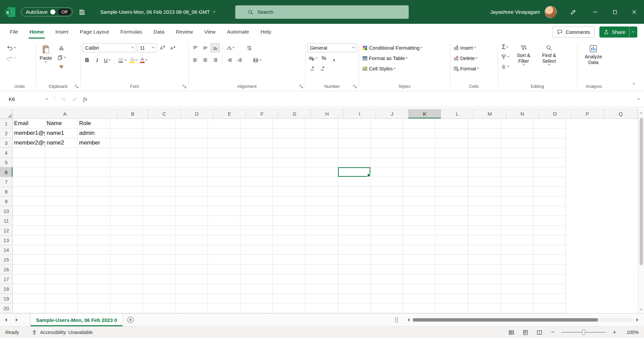  Describe the element at coordinates (484, 231) in the screenshot. I see `cell-O12` at that location.